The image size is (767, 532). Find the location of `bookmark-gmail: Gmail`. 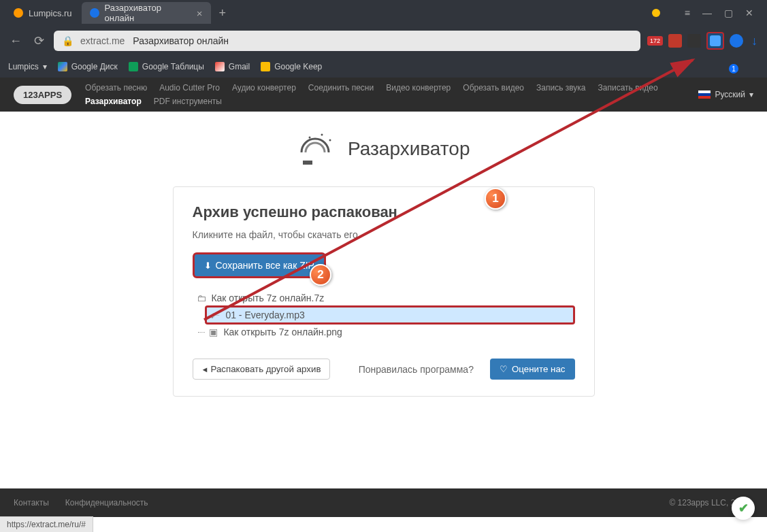

bookmark-gmail: Gmail is located at coordinates (233, 67).